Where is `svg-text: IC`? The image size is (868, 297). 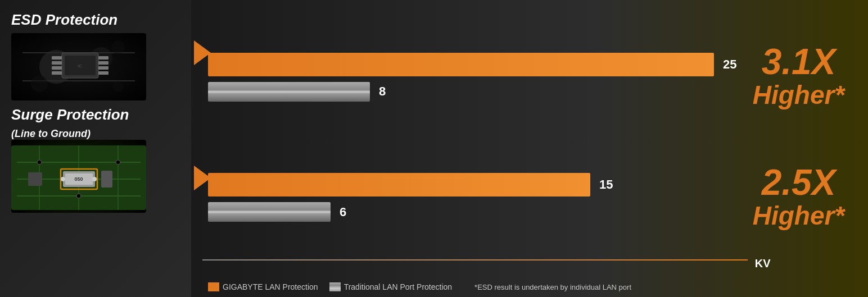
svg-text: IC is located at coordinates (80, 66).